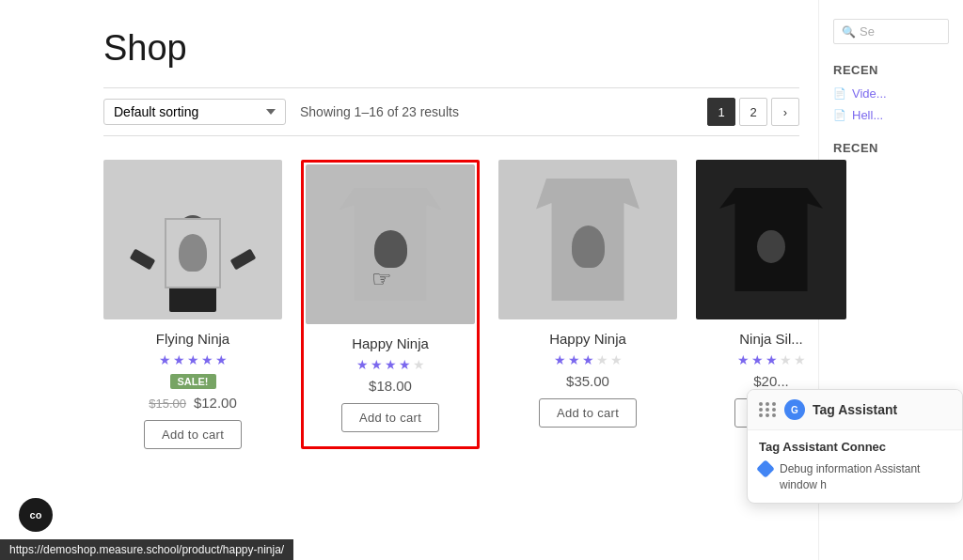 This screenshot has height=560, width=963. Describe the element at coordinates (785, 112) in the screenshot. I see `page-next-button: ›` at that location.